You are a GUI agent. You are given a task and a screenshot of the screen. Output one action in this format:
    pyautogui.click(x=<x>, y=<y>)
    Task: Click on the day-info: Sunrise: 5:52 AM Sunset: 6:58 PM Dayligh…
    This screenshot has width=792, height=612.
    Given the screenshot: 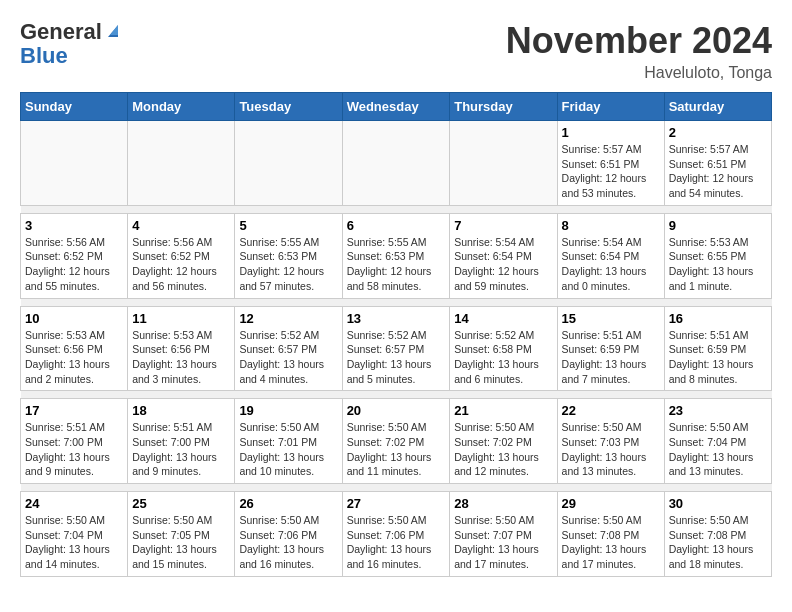 What is the action you would take?
    pyautogui.click(x=503, y=358)
    